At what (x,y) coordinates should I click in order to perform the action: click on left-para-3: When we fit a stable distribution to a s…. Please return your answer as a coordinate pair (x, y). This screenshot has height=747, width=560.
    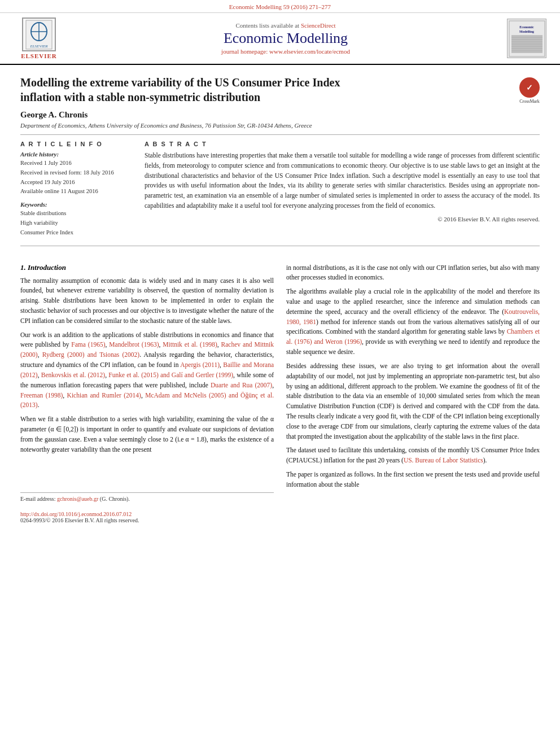
    Looking at the image, I should click on (147, 435).